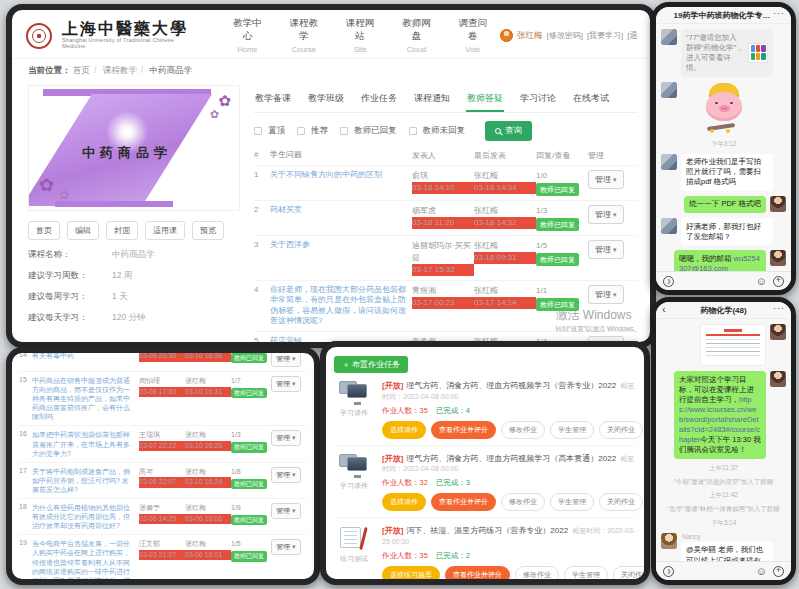 This screenshot has height=589, width=799. Describe the element at coordinates (341, 210) in the screenshot. I see `question-link: 药材买卖` at that location.